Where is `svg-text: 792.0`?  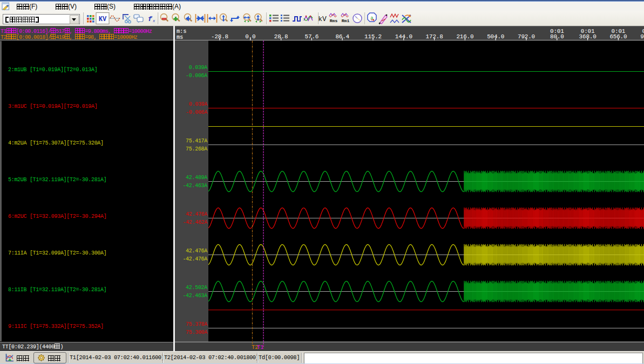
svg-text: 792.0 is located at coordinates (526, 37).